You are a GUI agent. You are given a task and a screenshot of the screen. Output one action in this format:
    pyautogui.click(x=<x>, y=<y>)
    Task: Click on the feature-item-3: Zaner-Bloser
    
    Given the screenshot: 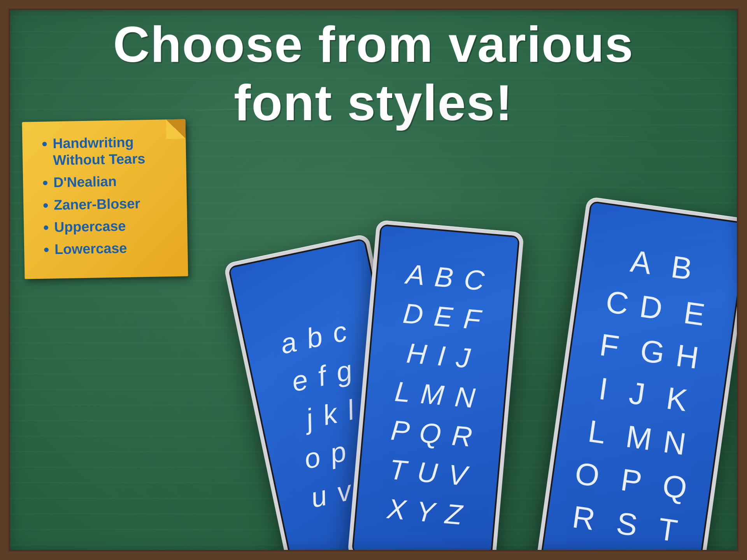 What is the action you would take?
    pyautogui.click(x=107, y=204)
    